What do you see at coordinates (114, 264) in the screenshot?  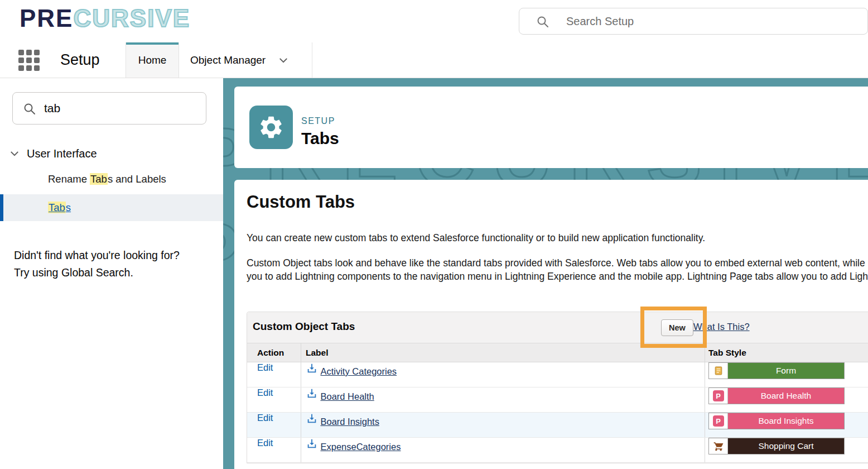 I see `sidebar-help-text: Didn't find what you're looking for? Try…` at bounding box center [114, 264].